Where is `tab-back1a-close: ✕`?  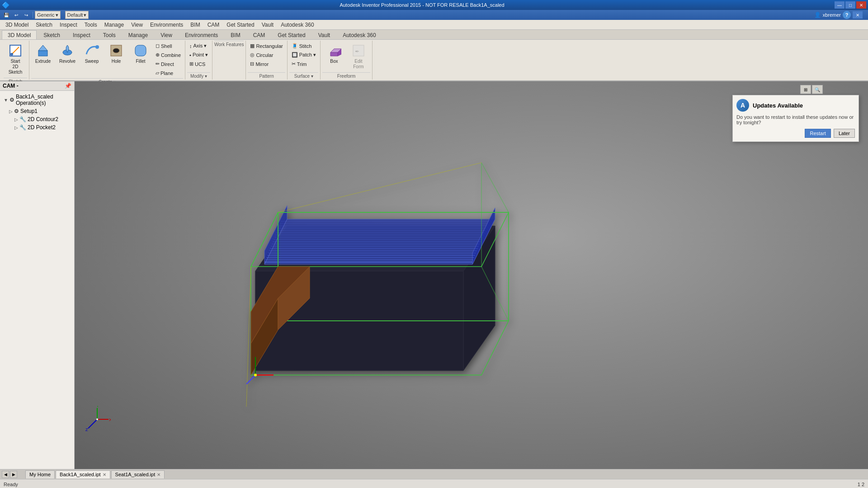 tab-back1a-close: ✕ is located at coordinates (104, 474).